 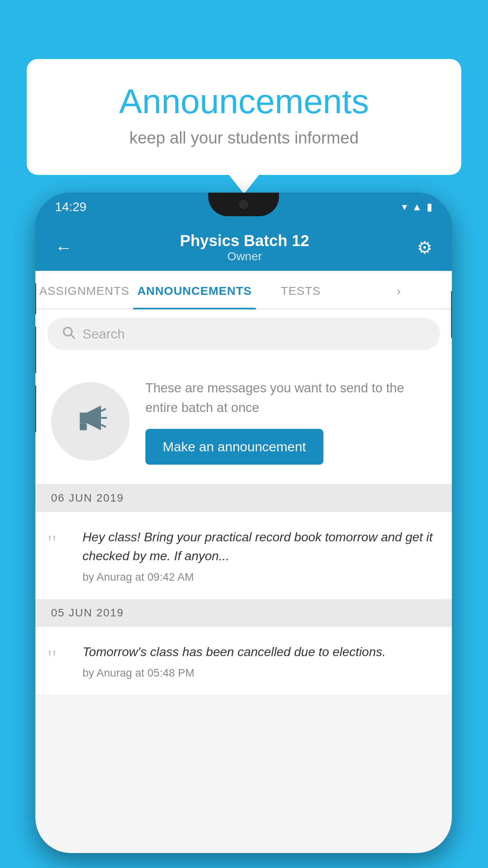 What do you see at coordinates (59, 658) in the screenshot?
I see `quote-icon-2: "` at bounding box center [59, 658].